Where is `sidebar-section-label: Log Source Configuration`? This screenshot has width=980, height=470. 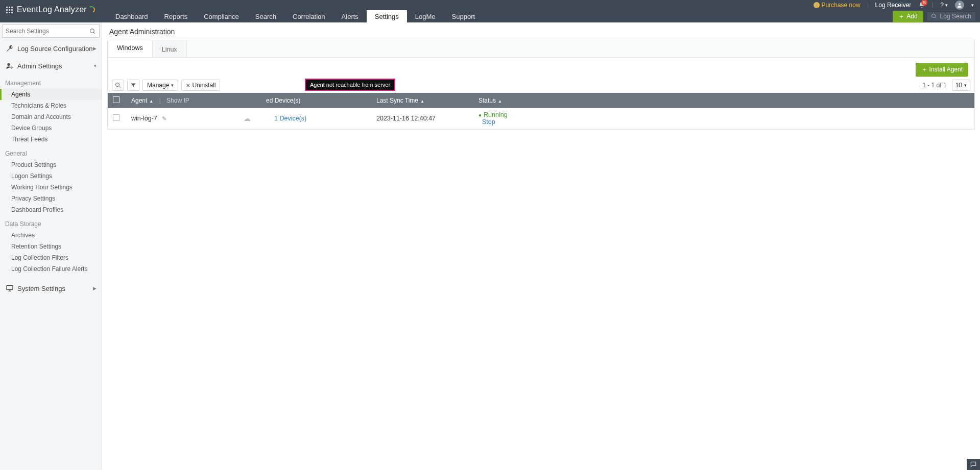
sidebar-section-label: Log Source Configuration is located at coordinates (55, 49).